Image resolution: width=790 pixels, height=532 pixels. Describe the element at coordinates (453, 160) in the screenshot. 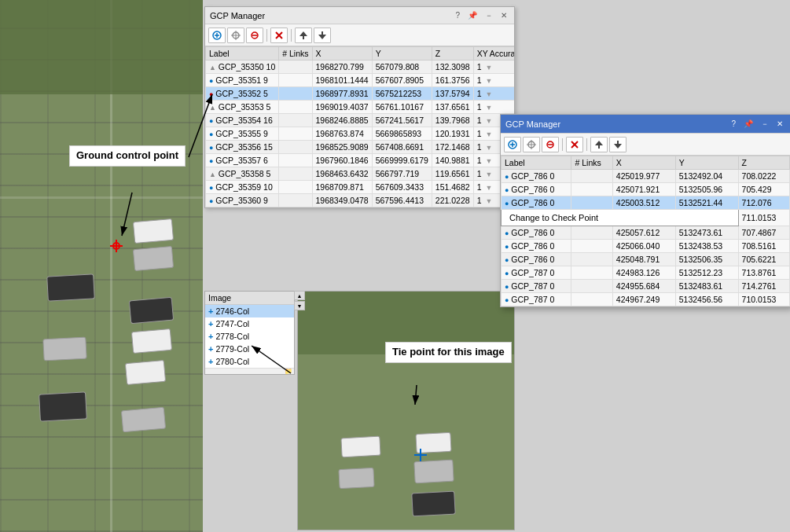

I see `cell-z: 140.9881` at that location.